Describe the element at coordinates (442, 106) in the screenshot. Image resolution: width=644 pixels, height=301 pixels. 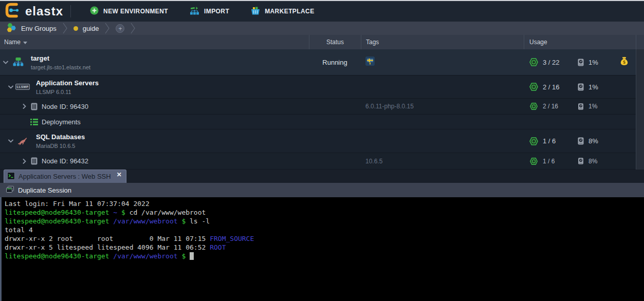
I see `tags-cell: 6.0.11-php-8.0.15` at that location.